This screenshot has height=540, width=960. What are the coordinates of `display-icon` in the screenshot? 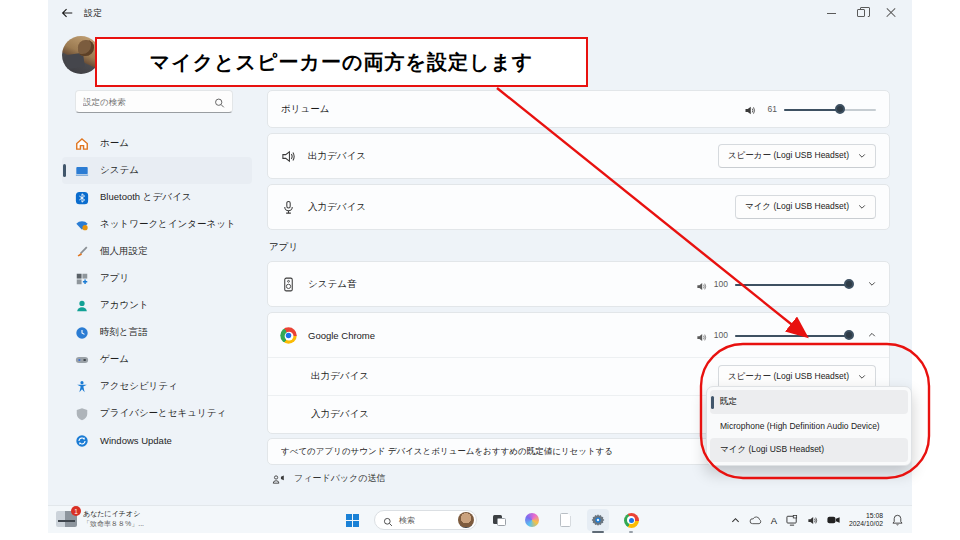 It's located at (792, 520).